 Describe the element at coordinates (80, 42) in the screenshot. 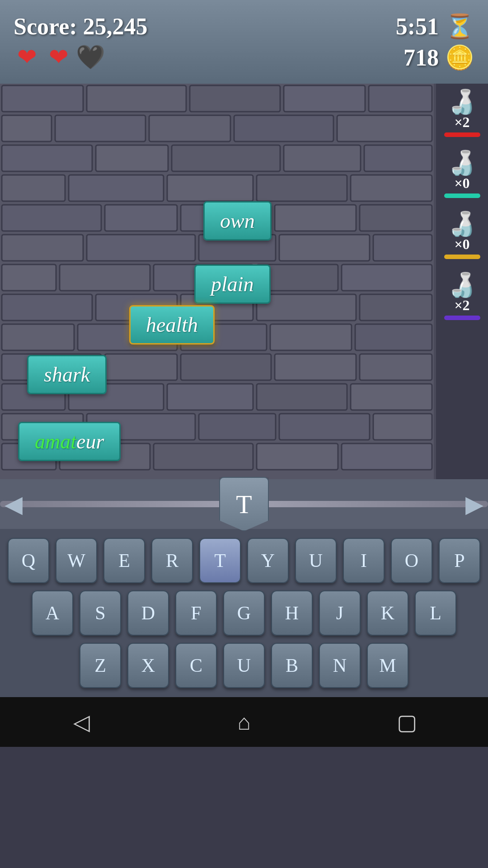

I see `header-left: Score: 25,245 ❤ ❤ 🖤` at that location.